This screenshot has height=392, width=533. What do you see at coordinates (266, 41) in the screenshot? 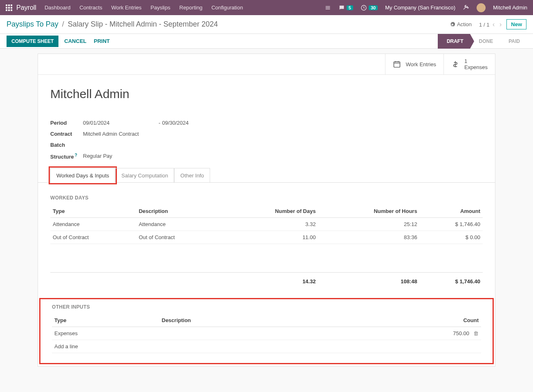
I see `button-bar: COMPUTE SHEET CANCEL PRINT DRAFT DONE PA…` at bounding box center [266, 41].